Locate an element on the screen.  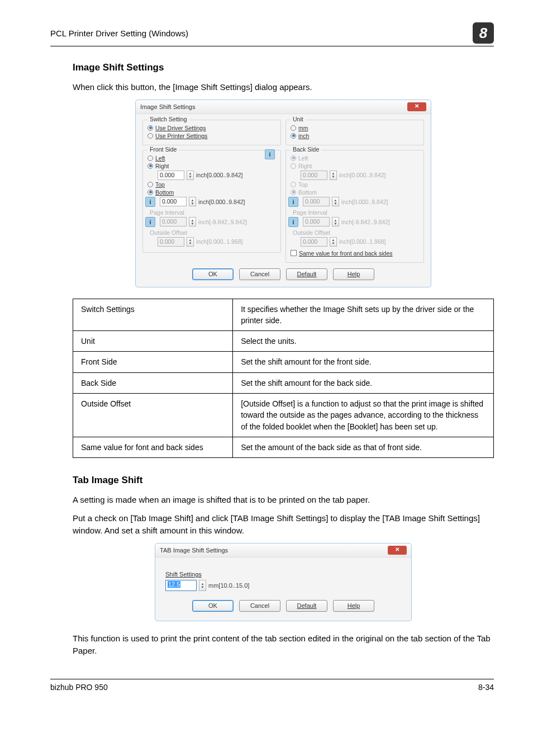
back-left-label: Left is located at coordinates (303, 158).